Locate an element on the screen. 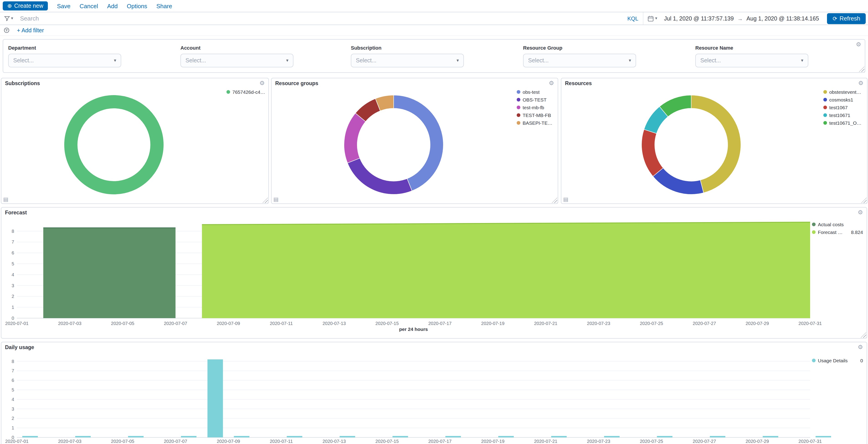  legend-item: Forecast costs8.824 is located at coordinates (838, 232).